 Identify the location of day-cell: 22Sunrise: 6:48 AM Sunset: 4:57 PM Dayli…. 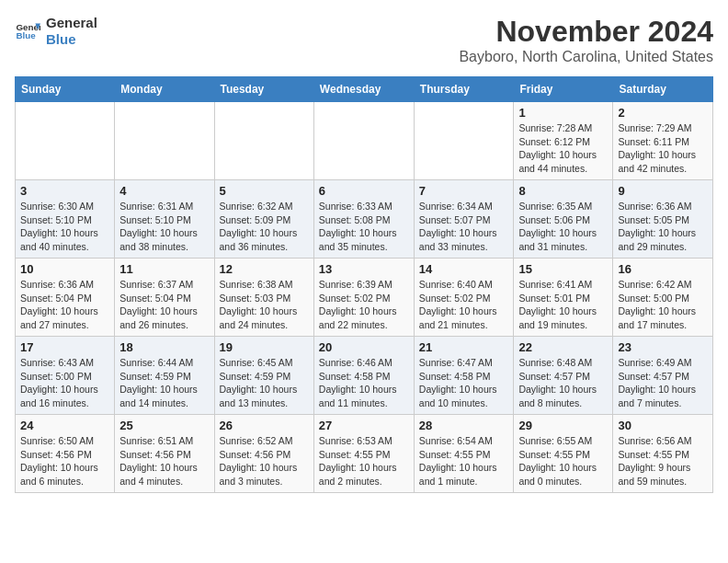
(563, 375).